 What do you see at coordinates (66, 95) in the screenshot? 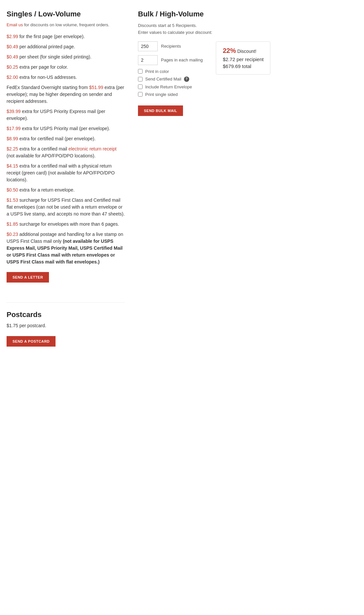
I see `price-fedex: FedEx Standard Overnight starting from $…` at bounding box center [66, 95].